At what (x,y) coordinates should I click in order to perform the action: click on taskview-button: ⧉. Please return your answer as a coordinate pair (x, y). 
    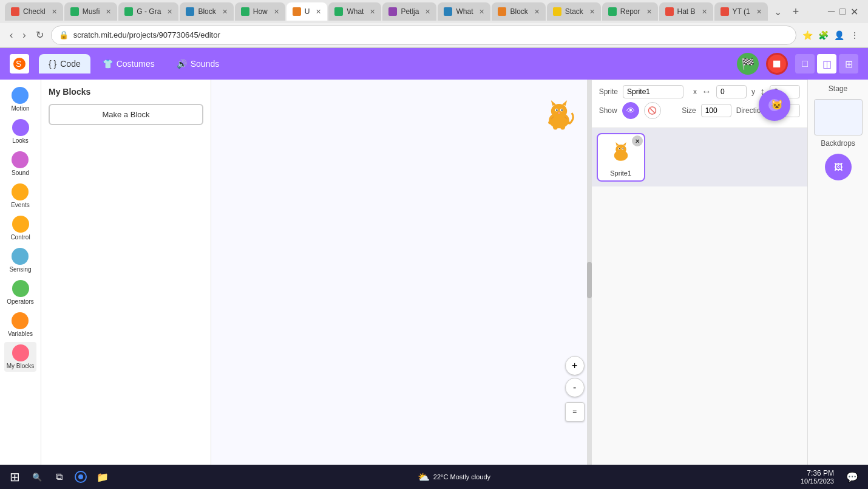
    Looking at the image, I should click on (59, 477).